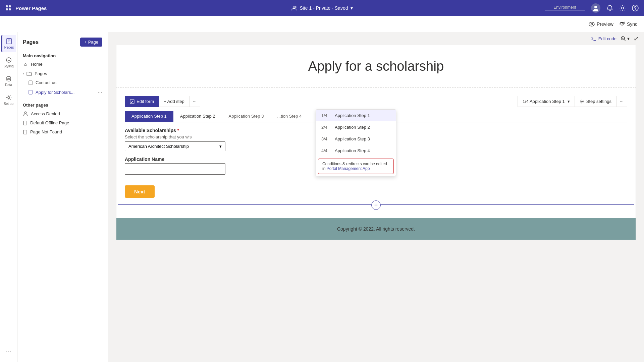 The width and height of the screenshot is (644, 362). What do you see at coordinates (62, 64) in the screenshot?
I see `nav-home: ⌂ Home` at bounding box center [62, 64].